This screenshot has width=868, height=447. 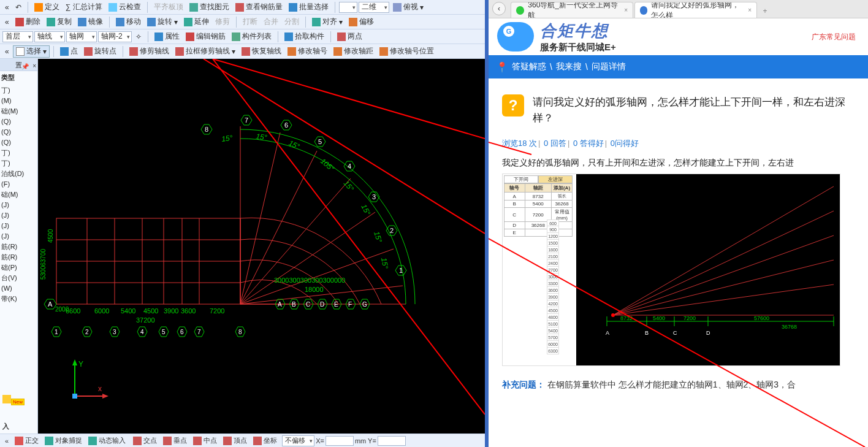 What do you see at coordinates (167, 37) in the screenshot?
I see `prop-button: 属性` at bounding box center [167, 37].